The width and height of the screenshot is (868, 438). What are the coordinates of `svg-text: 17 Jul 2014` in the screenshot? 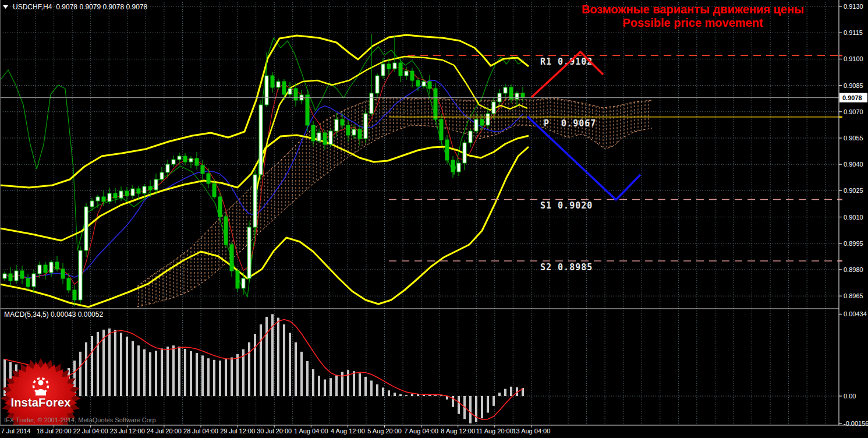 It's located at (15, 431).